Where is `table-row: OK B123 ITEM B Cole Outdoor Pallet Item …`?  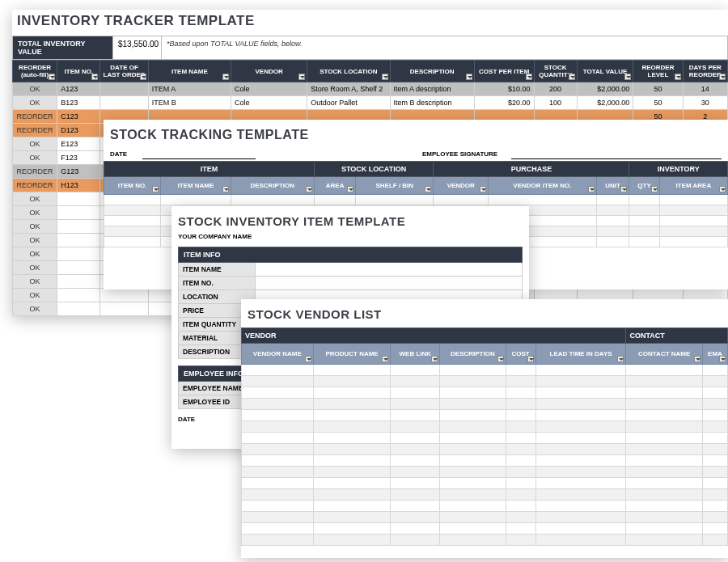
table-row: OK B123 ITEM B Cole Outdoor Pallet Item … is located at coordinates (370, 104).